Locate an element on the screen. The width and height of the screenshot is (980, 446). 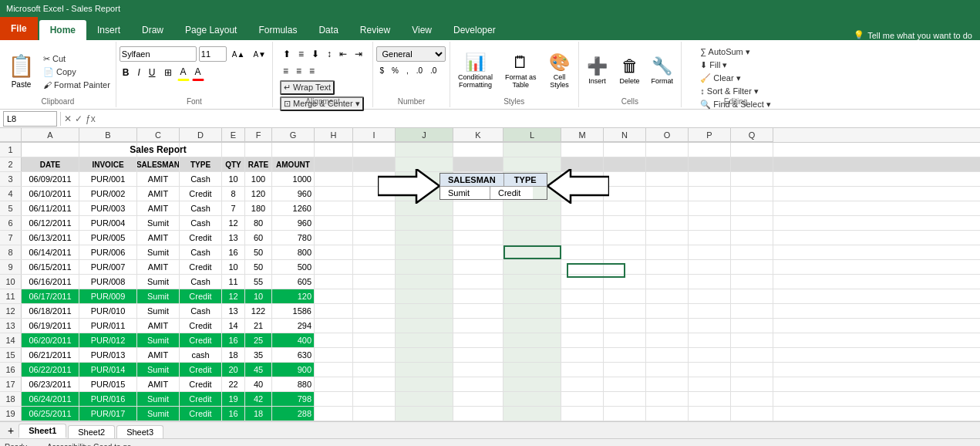
percent-button: % is located at coordinates (395, 71).